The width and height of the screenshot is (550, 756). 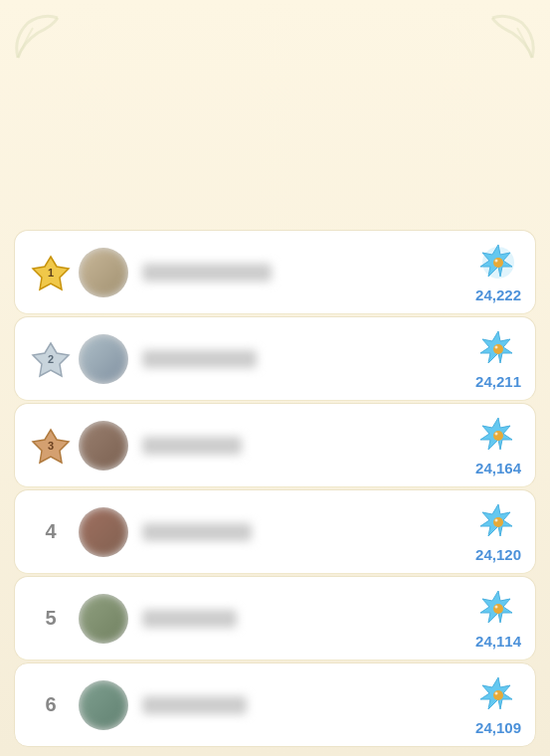 I want to click on score-4: 24,120, so click(x=498, y=555).